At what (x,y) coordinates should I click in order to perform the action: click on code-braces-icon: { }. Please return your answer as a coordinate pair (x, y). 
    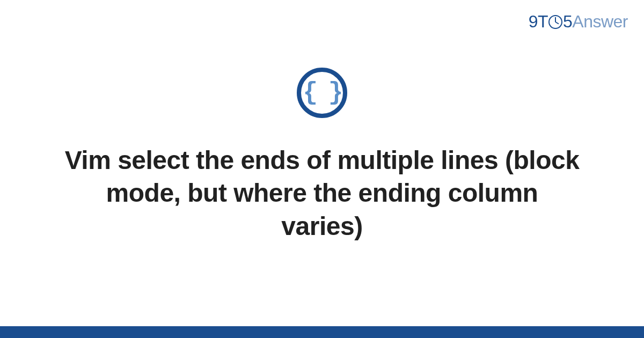
    Looking at the image, I should click on (322, 93).